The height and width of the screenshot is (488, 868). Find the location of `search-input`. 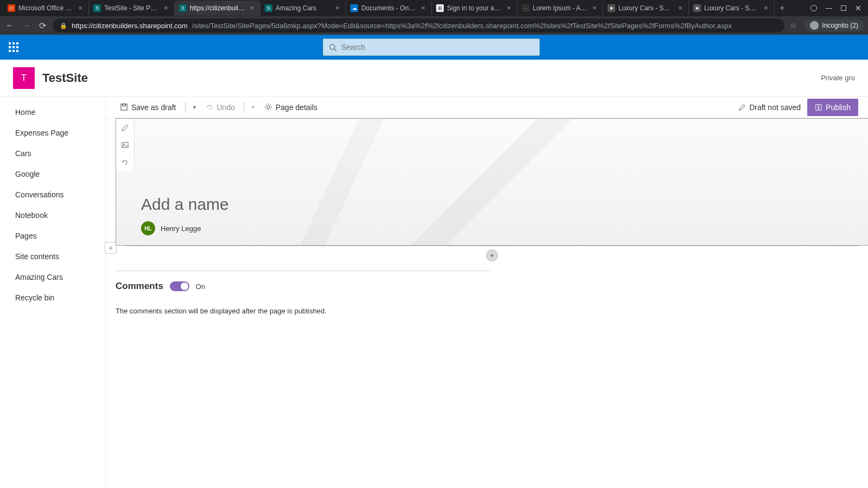

search-input is located at coordinates (437, 47).